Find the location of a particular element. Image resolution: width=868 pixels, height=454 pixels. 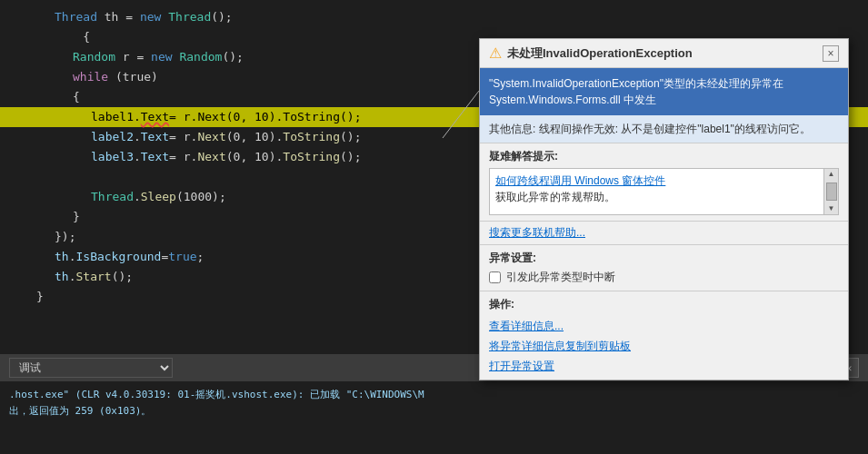

checkbox-label: 引发此异常类型时中断 is located at coordinates (561, 278).